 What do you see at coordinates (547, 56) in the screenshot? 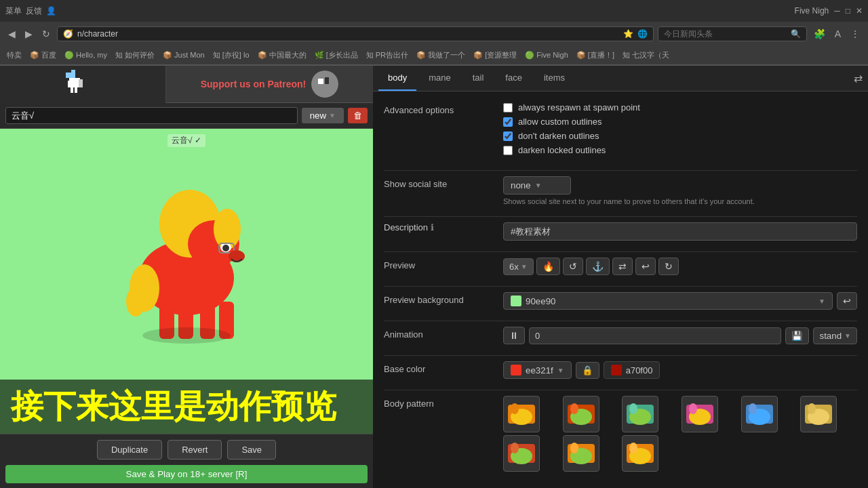
I see `bookmark-11: 🟢 Five Nigh` at bounding box center [547, 56].